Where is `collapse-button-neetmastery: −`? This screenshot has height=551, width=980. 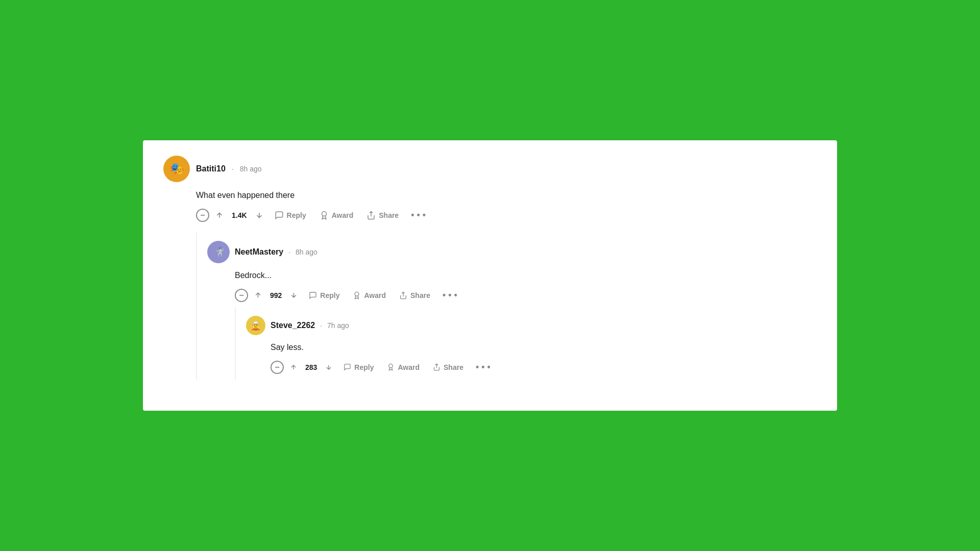
collapse-button-neetmastery: − is located at coordinates (241, 295).